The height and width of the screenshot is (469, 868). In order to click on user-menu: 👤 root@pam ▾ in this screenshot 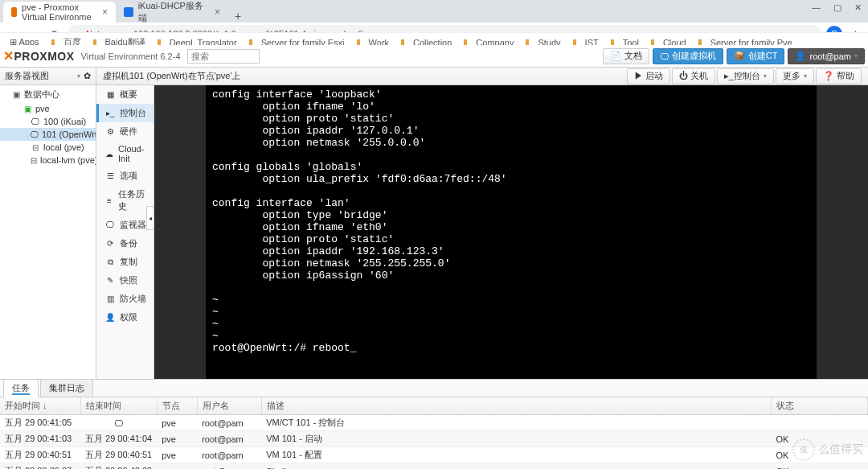, I will do `click(826, 56)`.